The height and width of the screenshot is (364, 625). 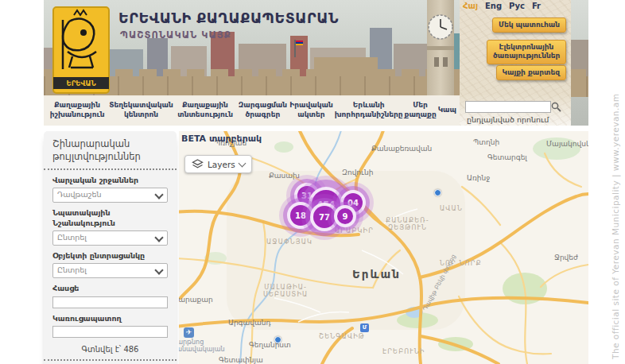 What do you see at coordinates (221, 138) in the screenshot?
I see `beta-version-label: BETA տարբերակ` at bounding box center [221, 138].